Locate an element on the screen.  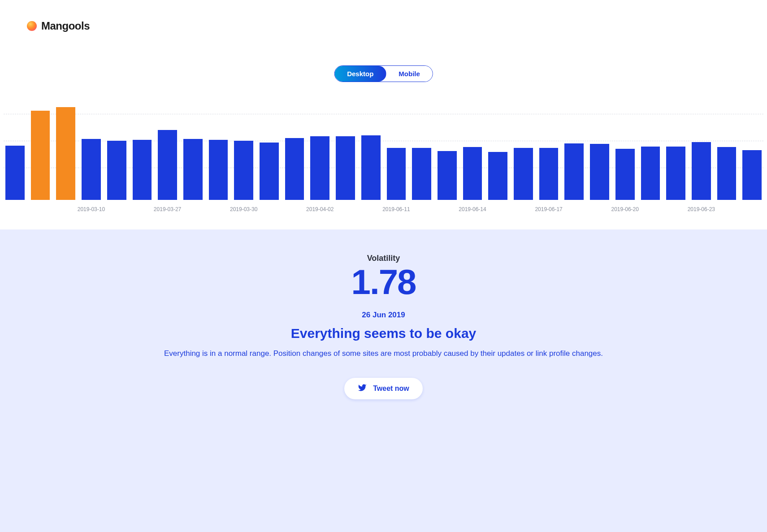
chart-xlabel: 2019-06-11 is located at coordinates (396, 209).